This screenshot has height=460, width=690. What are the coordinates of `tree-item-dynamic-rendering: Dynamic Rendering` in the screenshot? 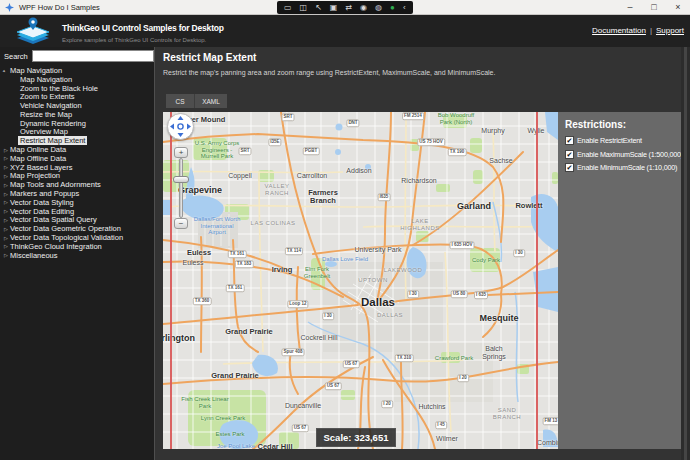 It's located at (77, 124).